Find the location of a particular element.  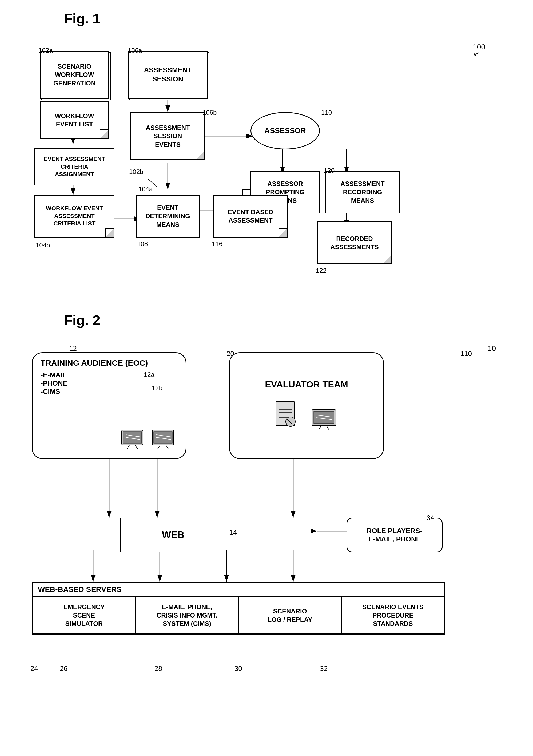

scenario-workflow-box: SCENARIOWORKFLOWGENERATION is located at coordinates (74, 75).